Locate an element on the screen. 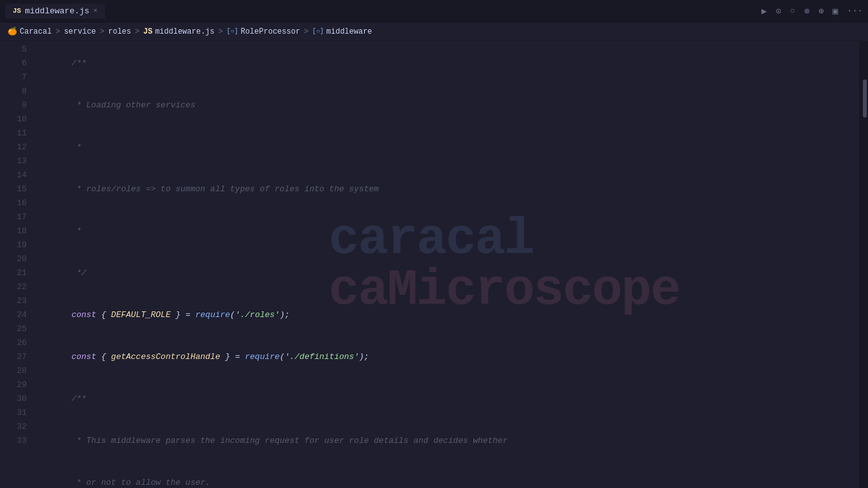  target-icon: ⊗ is located at coordinates (806, 11).